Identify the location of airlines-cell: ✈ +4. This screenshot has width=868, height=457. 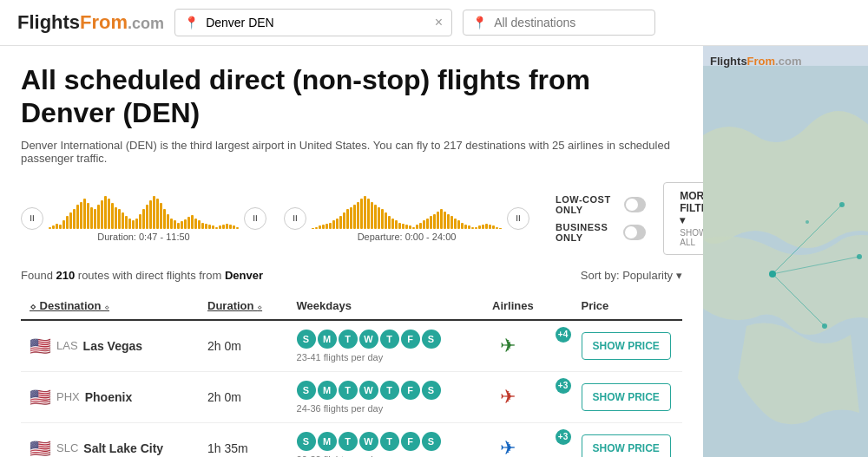
(528, 346).